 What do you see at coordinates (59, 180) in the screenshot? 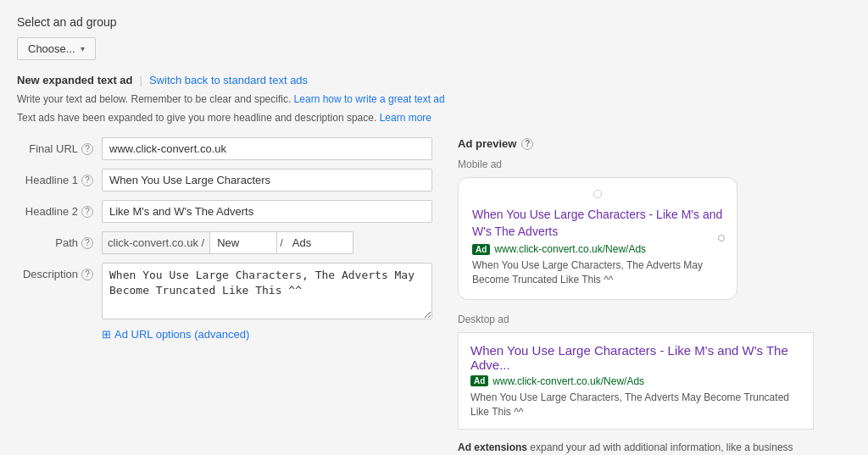
I see `headline1-label: Headline 1 ?` at bounding box center [59, 180].